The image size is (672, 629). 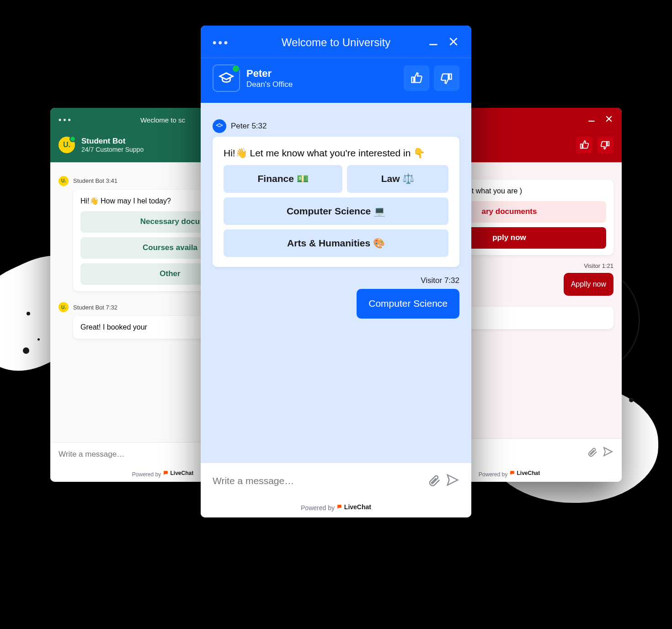 I want to click on message-text: Hi!👋 Let me know what you're interested …, so click(x=336, y=153).